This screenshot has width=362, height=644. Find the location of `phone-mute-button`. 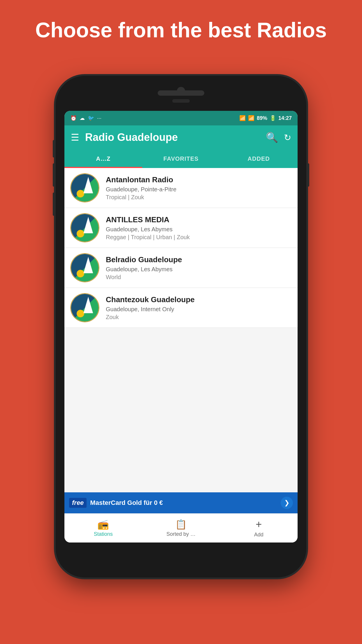

phone-mute-button is located at coordinates (54, 149).